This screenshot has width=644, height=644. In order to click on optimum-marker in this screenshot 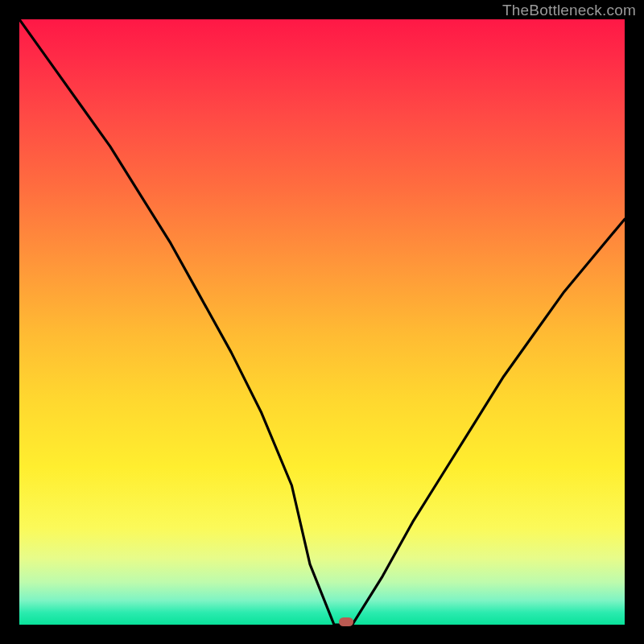, I will do `click(346, 621)`.